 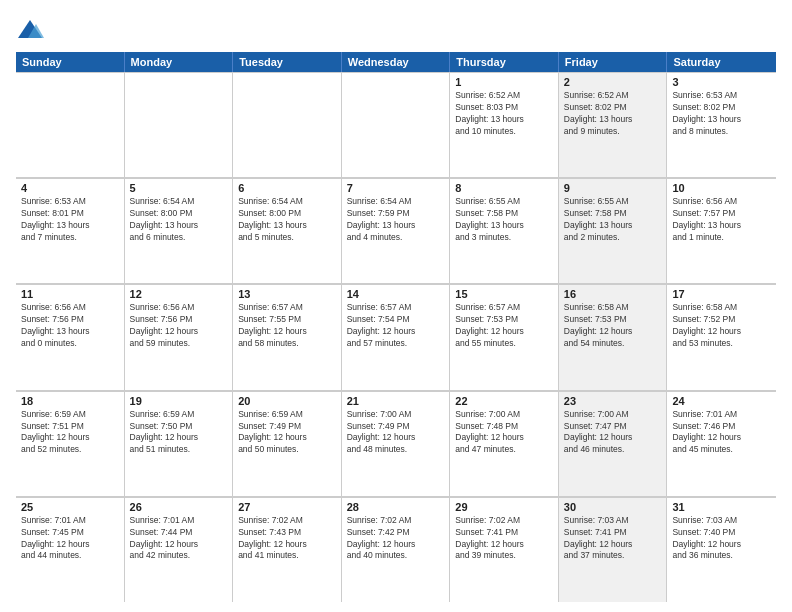 I want to click on day-number: 4, so click(x=70, y=188).